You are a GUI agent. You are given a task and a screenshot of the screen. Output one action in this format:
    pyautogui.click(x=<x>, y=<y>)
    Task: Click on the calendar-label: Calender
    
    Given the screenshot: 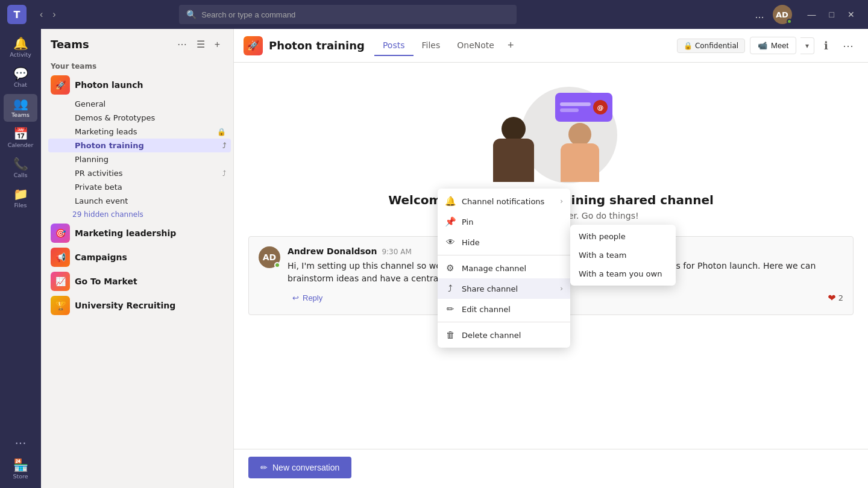 What is the action you would take?
    pyautogui.click(x=20, y=145)
    